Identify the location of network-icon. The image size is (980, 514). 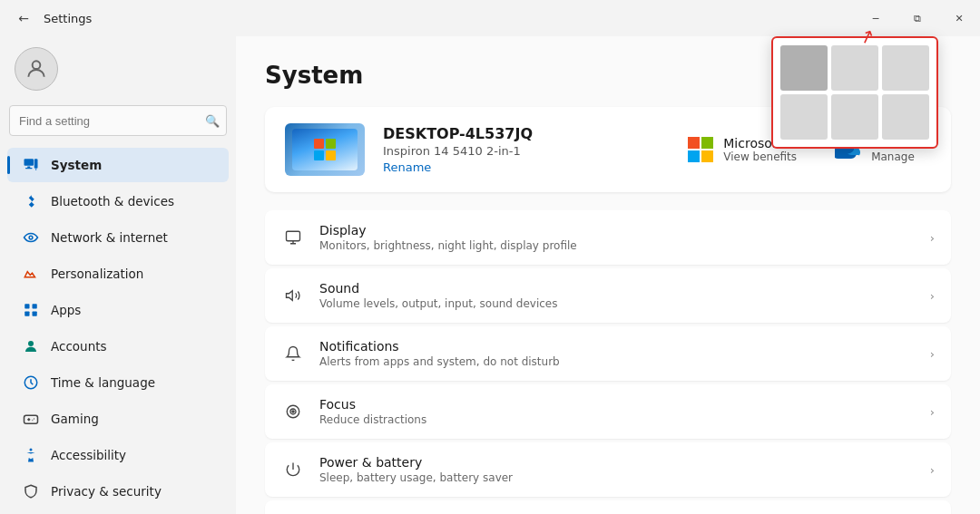
(31, 238).